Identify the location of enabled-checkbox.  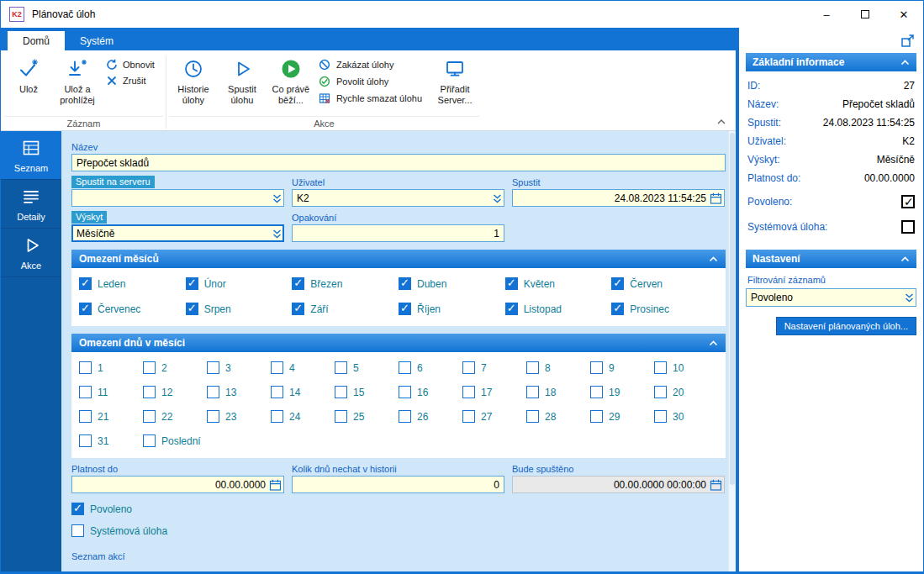
(77, 509).